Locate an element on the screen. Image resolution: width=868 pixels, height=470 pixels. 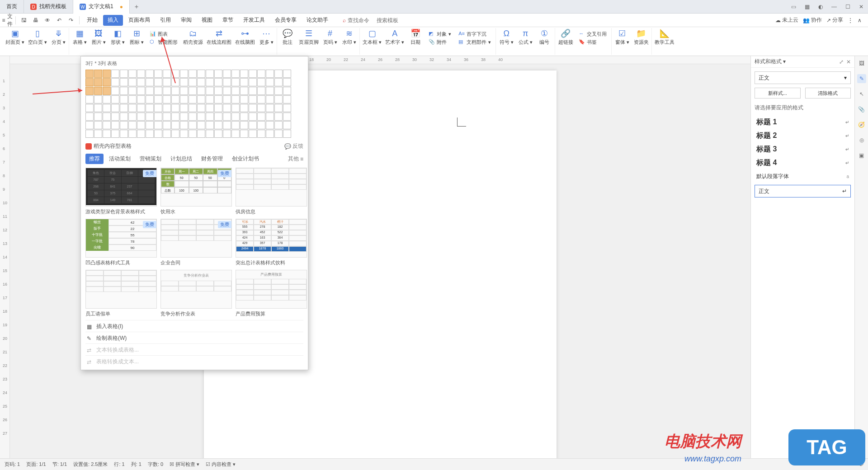
menu-layout: 页面布局 is located at coordinates (139, 20).